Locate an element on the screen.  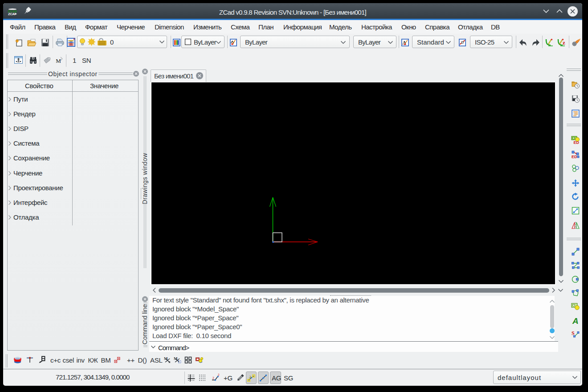
svg-text: z is located at coordinates (564, 43).